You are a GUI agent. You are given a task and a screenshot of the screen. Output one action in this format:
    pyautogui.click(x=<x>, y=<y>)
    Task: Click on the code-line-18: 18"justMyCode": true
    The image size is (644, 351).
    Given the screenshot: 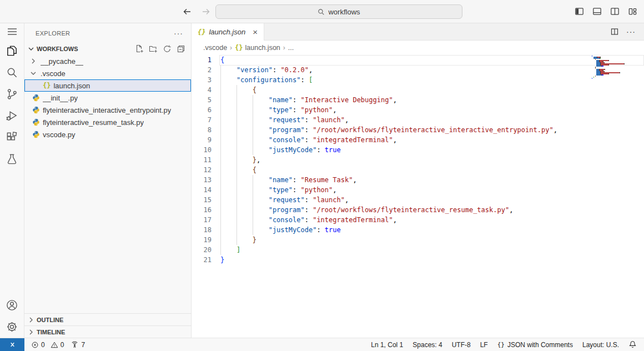 What is the action you would take?
    pyautogui.click(x=417, y=230)
    